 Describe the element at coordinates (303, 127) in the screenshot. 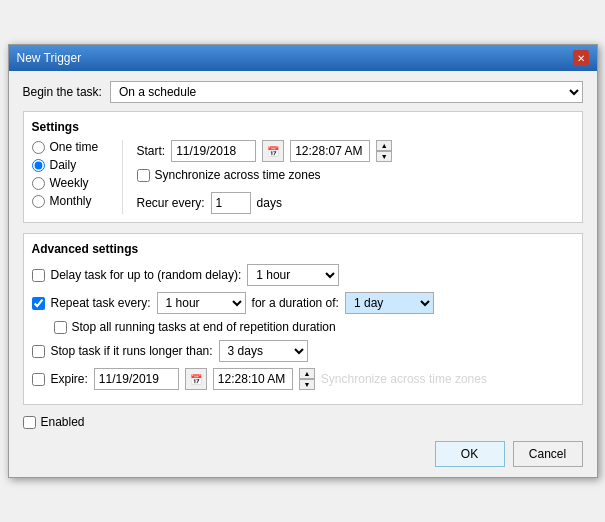

I see `settings-label: Settings` at that location.